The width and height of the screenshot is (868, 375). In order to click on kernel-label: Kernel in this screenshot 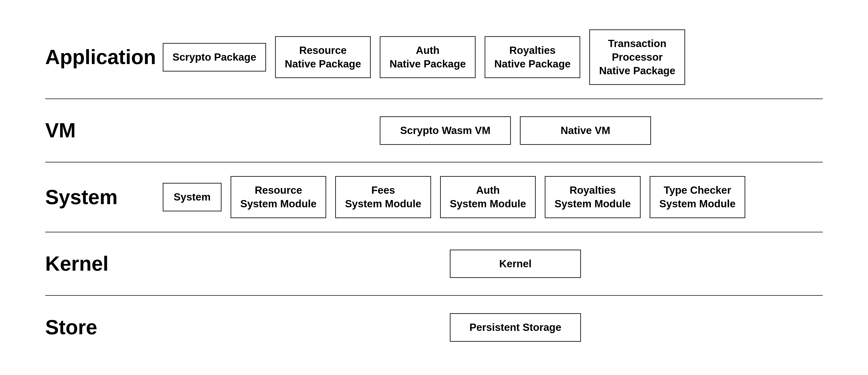, I will do `click(104, 264)`.